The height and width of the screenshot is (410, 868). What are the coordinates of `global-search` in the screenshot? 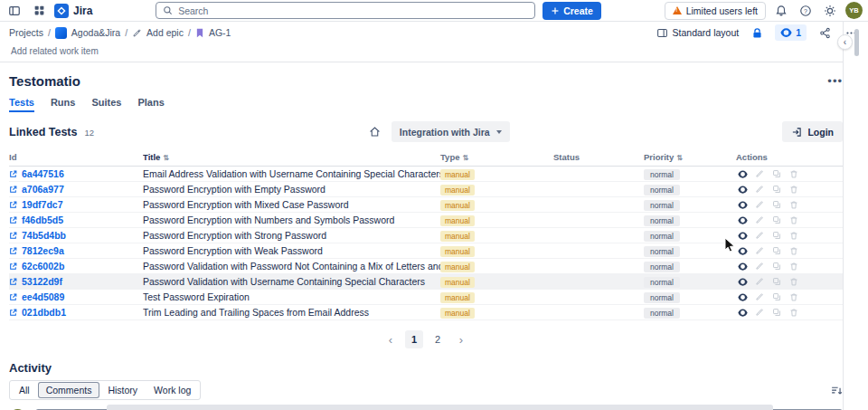 It's located at (345, 11).